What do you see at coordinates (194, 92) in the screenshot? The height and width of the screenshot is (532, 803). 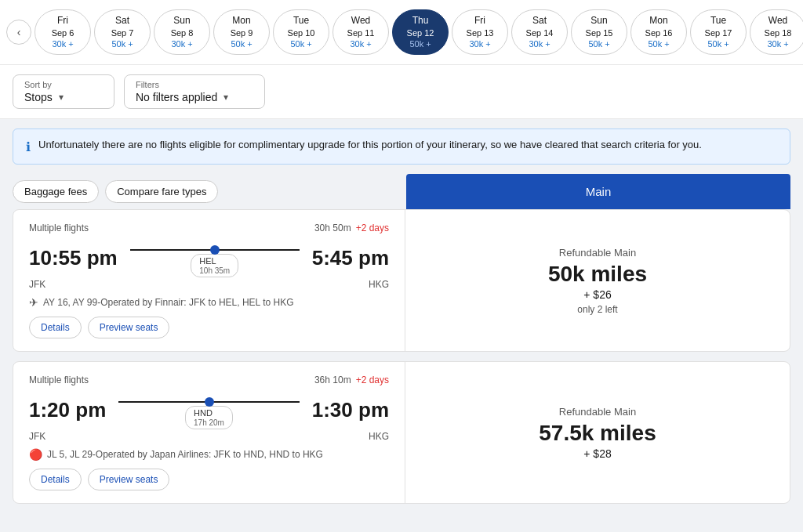 I see `filters-dropdown: Filters No filters applied ▾` at bounding box center [194, 92].